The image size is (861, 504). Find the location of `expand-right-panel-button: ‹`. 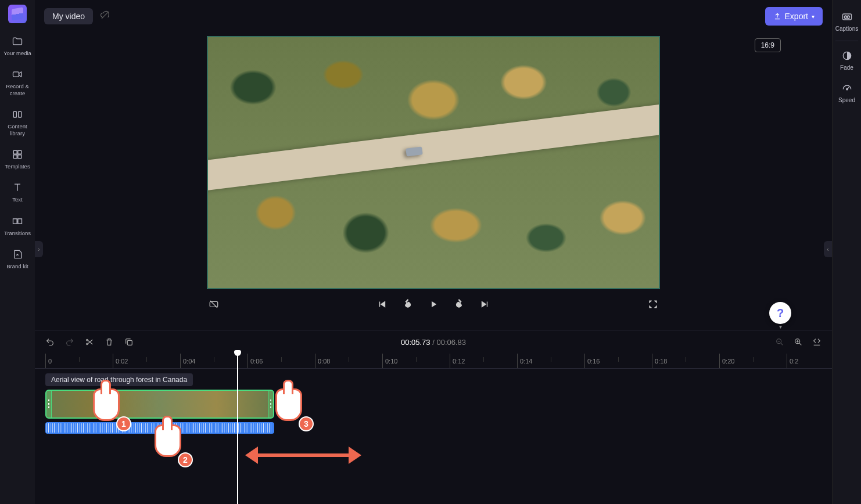

expand-right-panel-button: ‹ is located at coordinates (828, 249).